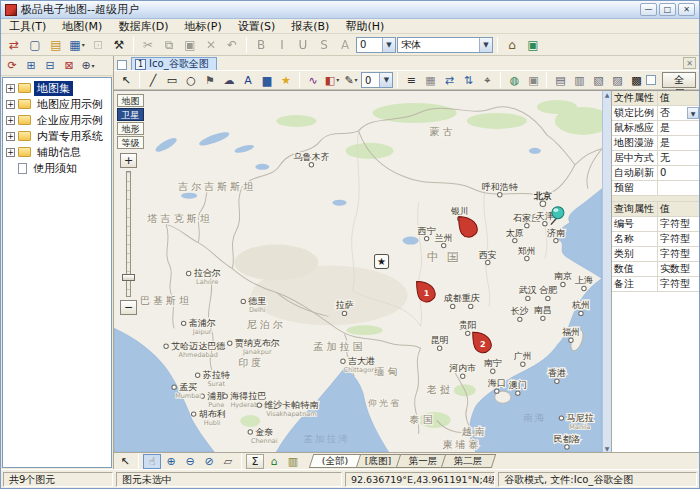 This screenshot has height=489, width=700. What do you see at coordinates (656, 128) in the screenshot?
I see `property-row-2: 鼠标感应是` at bounding box center [656, 128].